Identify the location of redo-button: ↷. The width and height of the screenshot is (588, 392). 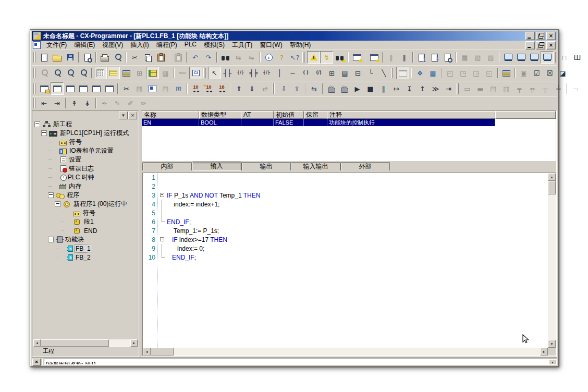
(209, 57).